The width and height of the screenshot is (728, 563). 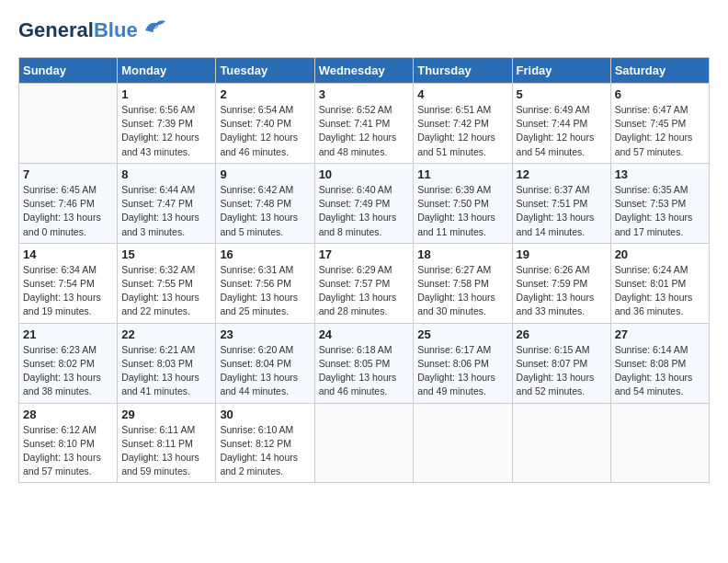 I want to click on day-info: Sunrise: 6:24 AM Sunset: 8:01 PM Dayligh…, so click(x=660, y=291).